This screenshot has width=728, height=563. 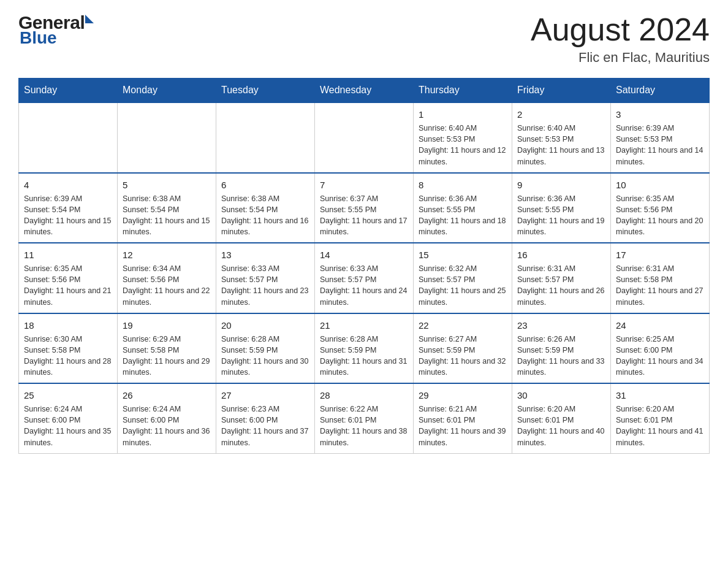 What do you see at coordinates (561, 356) in the screenshot?
I see `day-info: Sunrise: 6:26 AM Sunset: 5:59 PM Dayligh…` at bounding box center [561, 356].